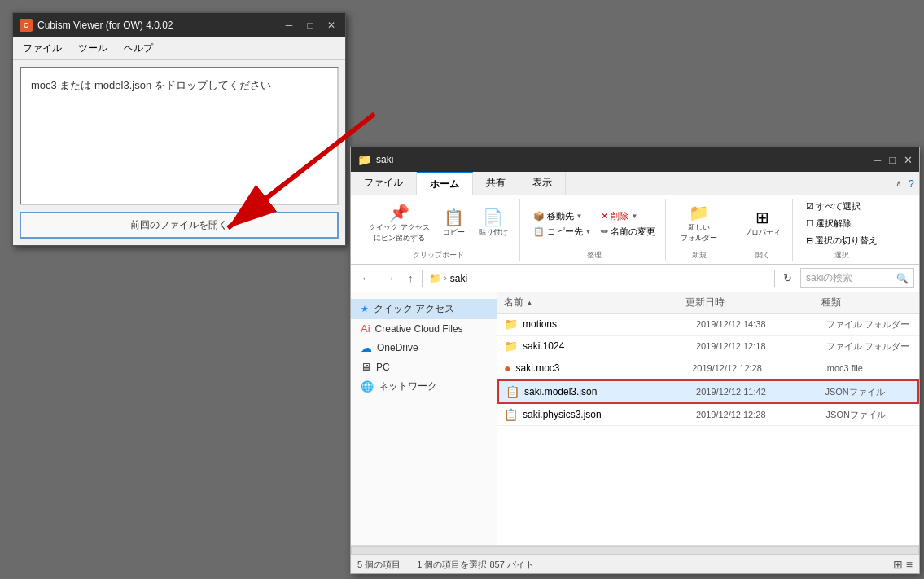  What do you see at coordinates (331, 25) in the screenshot?
I see `close-button: ✕` at bounding box center [331, 25].